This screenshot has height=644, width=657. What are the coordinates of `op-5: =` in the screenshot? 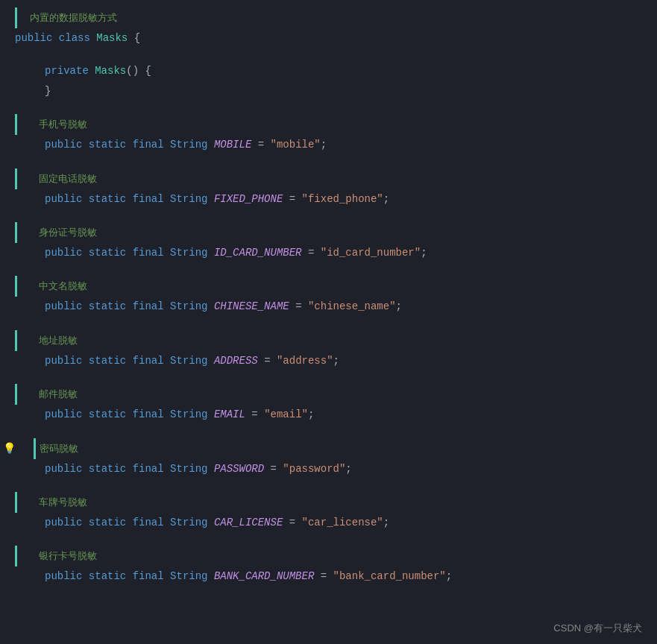 It's located at (267, 361).